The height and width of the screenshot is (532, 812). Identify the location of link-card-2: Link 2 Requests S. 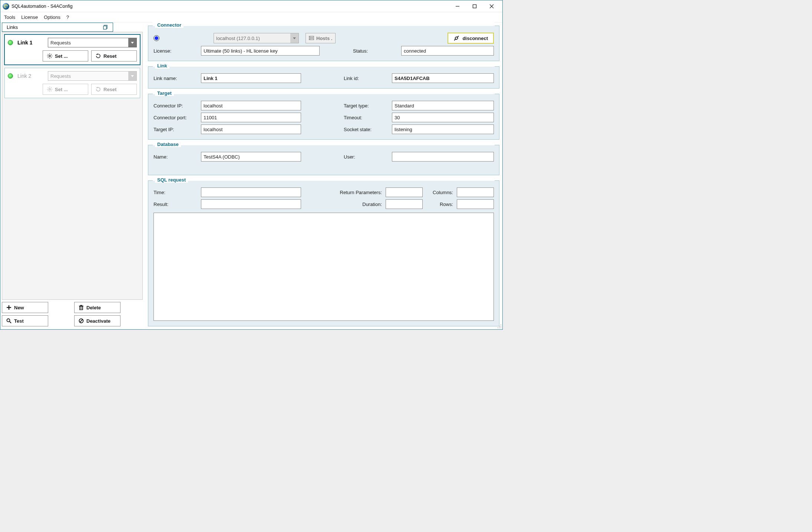
(72, 83).